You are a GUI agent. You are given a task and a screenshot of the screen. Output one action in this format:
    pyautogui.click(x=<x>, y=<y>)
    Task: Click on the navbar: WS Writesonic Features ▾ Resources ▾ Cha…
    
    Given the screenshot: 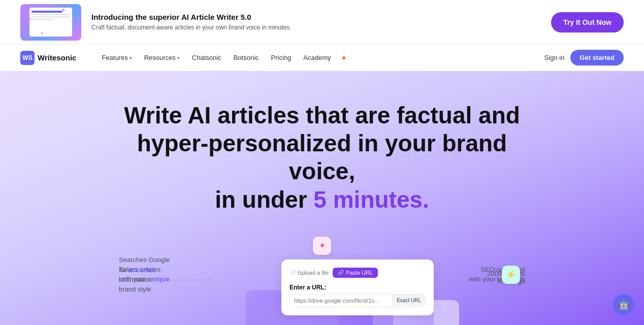 What is the action you would take?
    pyautogui.click(x=322, y=58)
    